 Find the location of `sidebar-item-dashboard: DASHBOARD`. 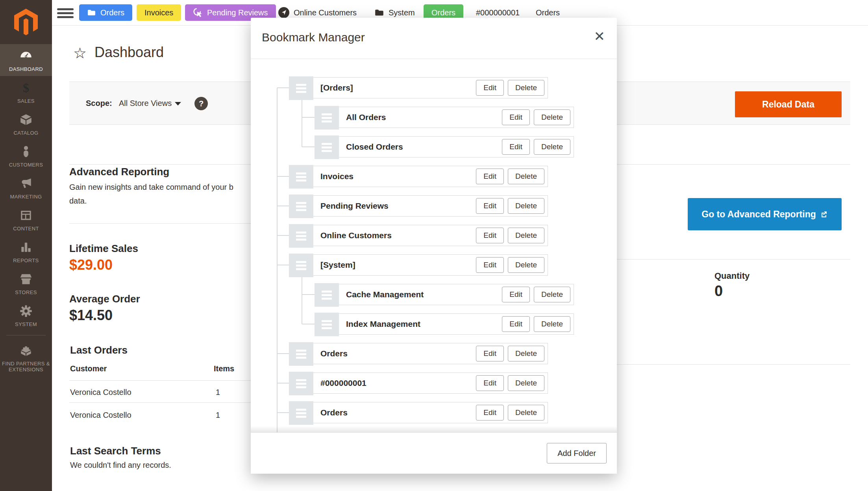

sidebar-item-dashboard: DASHBOARD is located at coordinates (26, 60).